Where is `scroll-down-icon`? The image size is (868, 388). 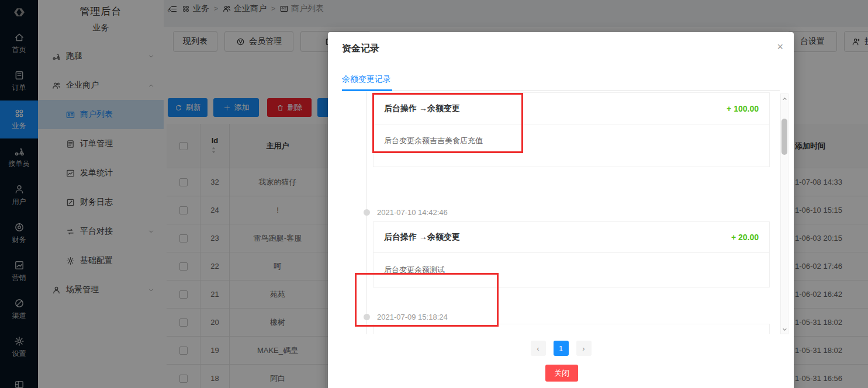
scroll-down-icon is located at coordinates (784, 329).